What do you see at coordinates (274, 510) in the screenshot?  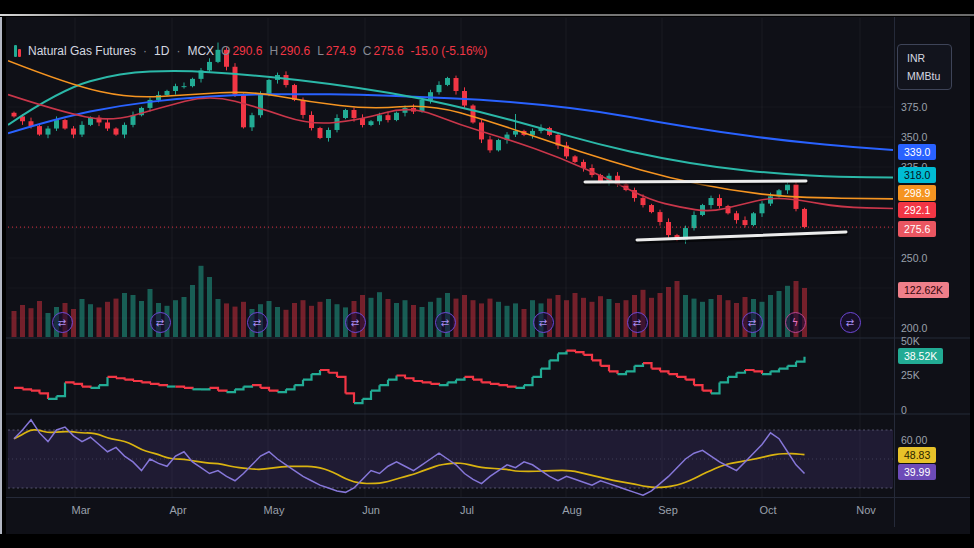 I see `time-axis-month-label: May` at bounding box center [274, 510].